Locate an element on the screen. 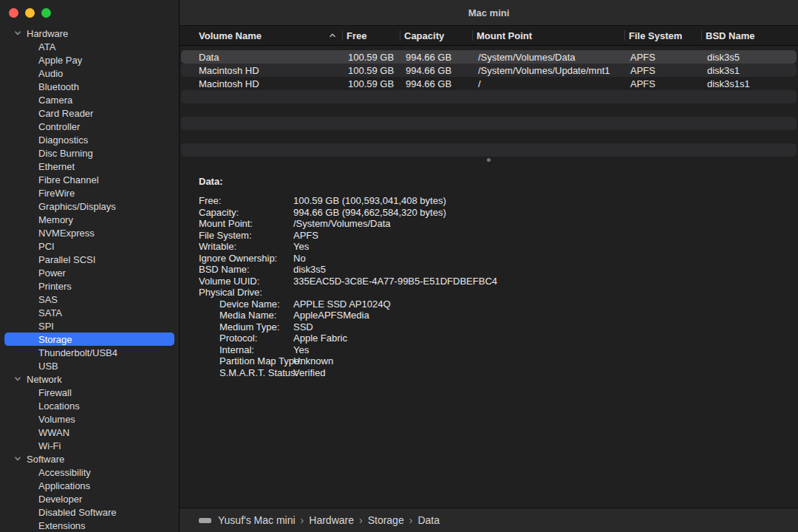  sidebar-item: Volumes is located at coordinates (89, 419).